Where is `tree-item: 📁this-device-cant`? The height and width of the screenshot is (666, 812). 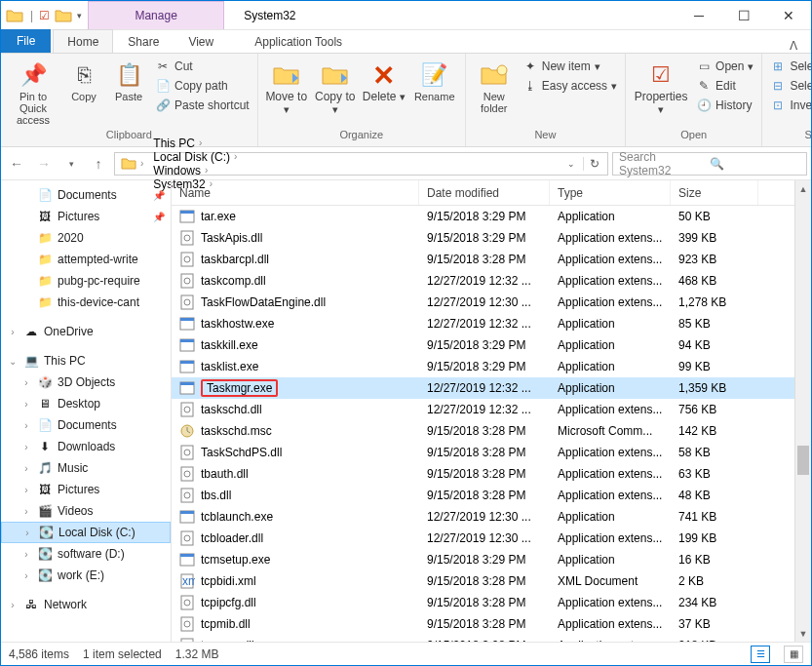 tree-item: 📁this-device-cant is located at coordinates (86, 302).